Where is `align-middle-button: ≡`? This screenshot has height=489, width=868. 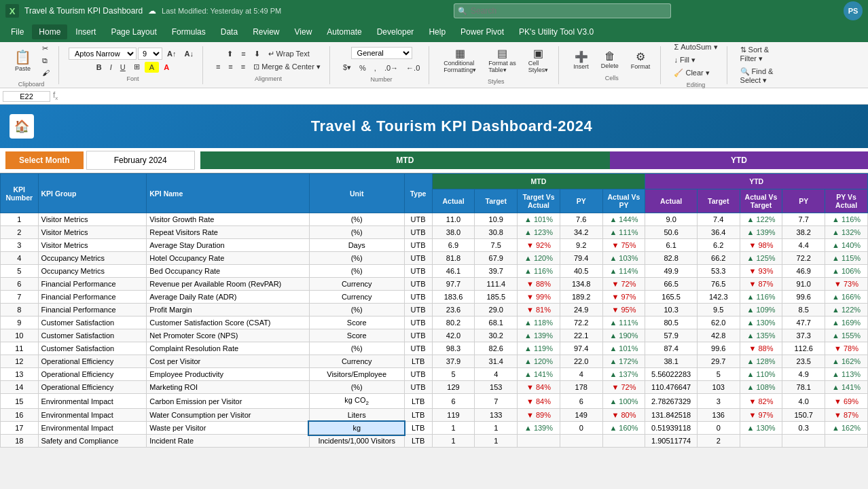
align-middle-button: ≡ is located at coordinates (243, 54).